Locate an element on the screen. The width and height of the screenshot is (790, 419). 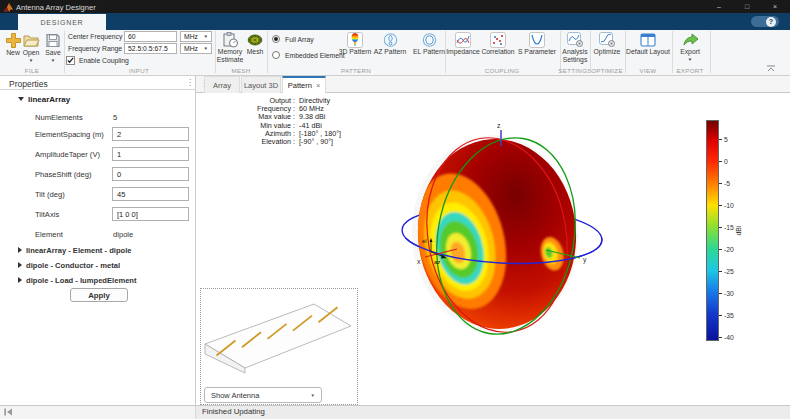
tab-label: Layout 3D is located at coordinates (261, 86).